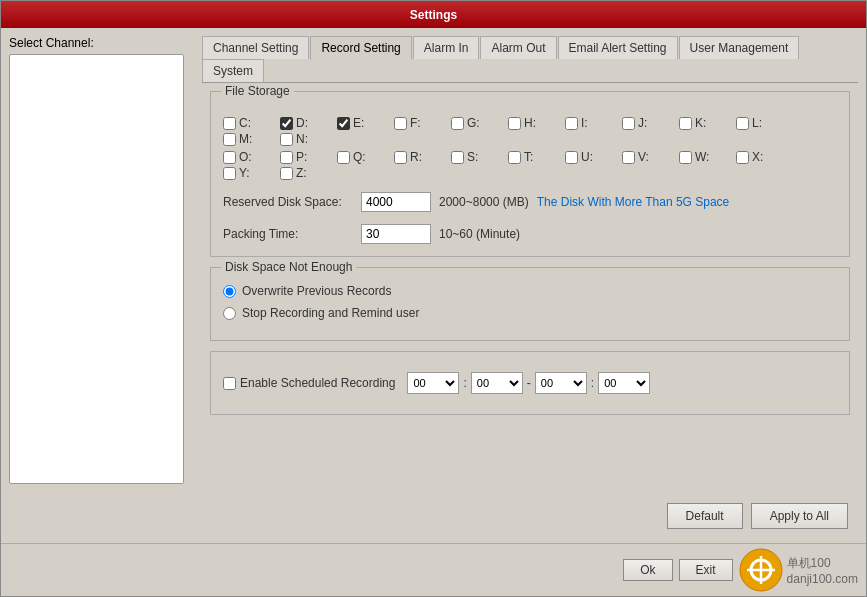 This screenshot has width=867, height=597. Describe the element at coordinates (400, 124) in the screenshot. I see `drive-f-checkbox` at that location.